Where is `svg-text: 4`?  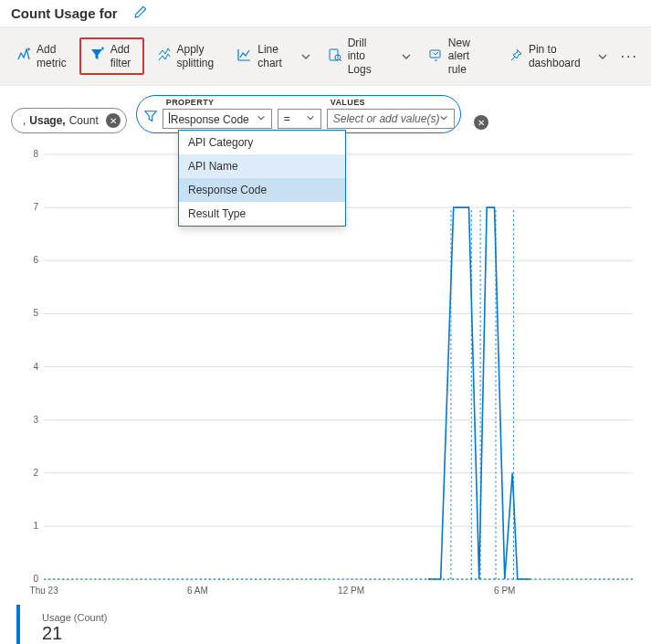 svg-text: 4 is located at coordinates (37, 367).